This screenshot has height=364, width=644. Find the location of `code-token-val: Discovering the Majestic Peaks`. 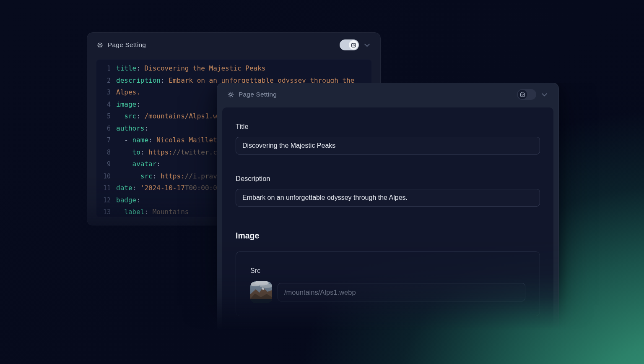

code-token-val: Discovering the Majestic Peaks is located at coordinates (205, 69).